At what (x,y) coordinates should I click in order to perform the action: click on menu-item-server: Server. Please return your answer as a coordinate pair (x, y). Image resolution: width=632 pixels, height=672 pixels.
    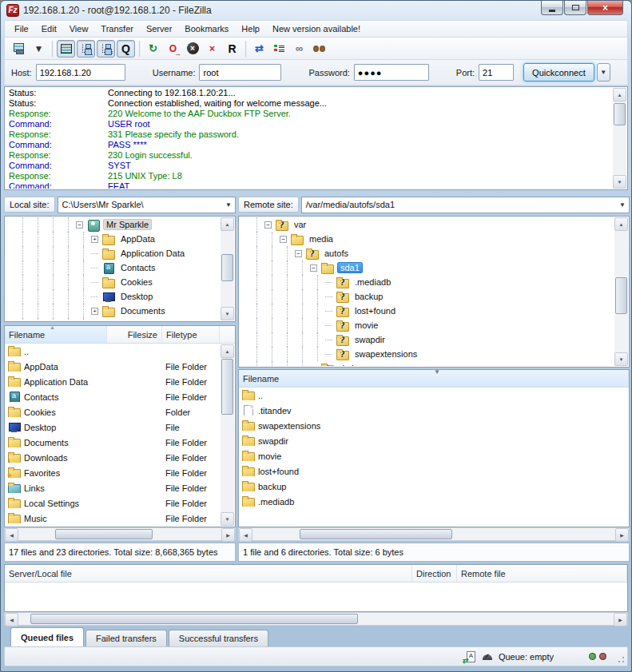
    Looking at the image, I should click on (159, 29).